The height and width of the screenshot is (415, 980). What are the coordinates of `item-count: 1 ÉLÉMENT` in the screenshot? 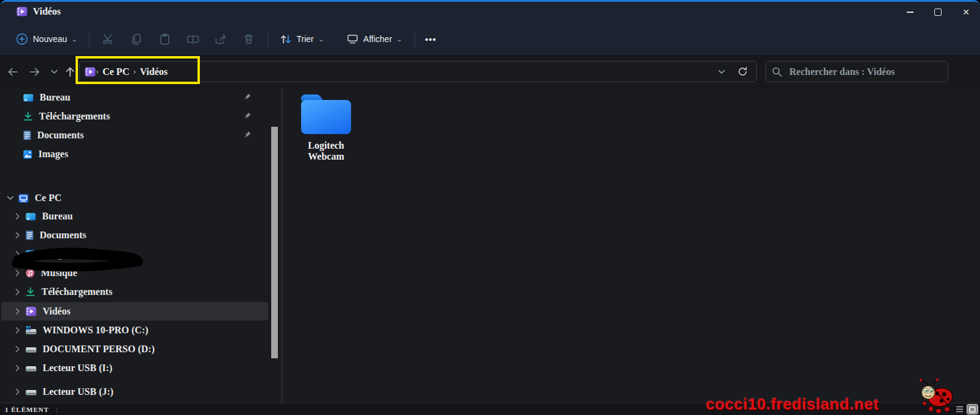 It's located at (27, 410).